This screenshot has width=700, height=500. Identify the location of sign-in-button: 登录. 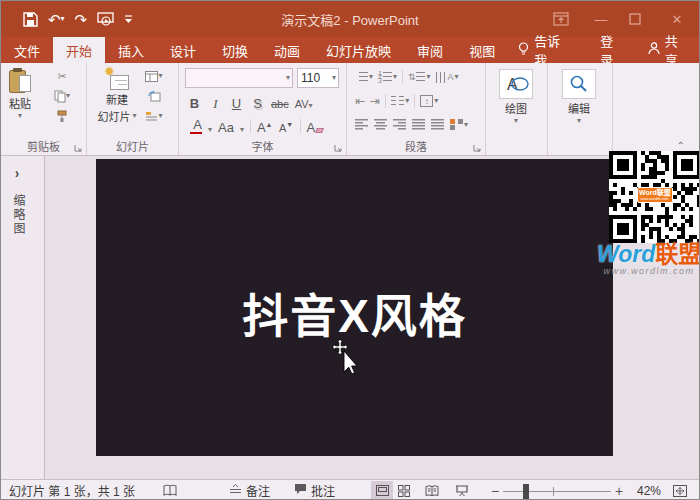
(612, 50).